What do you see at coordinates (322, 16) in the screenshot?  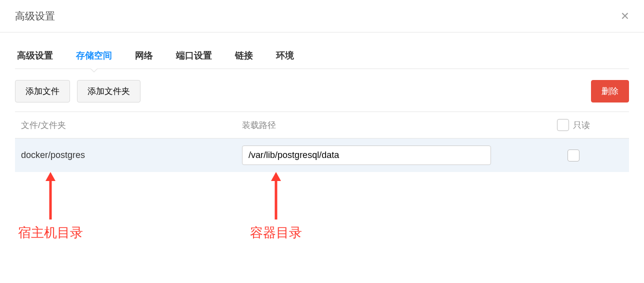 I see `modal-header: 高级设置 ×` at bounding box center [322, 16].